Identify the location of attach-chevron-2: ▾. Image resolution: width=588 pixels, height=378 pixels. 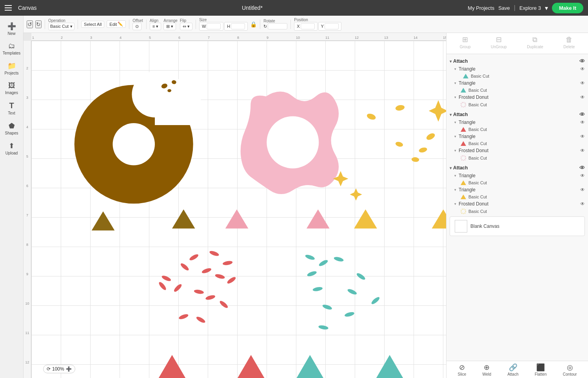
(451, 114).